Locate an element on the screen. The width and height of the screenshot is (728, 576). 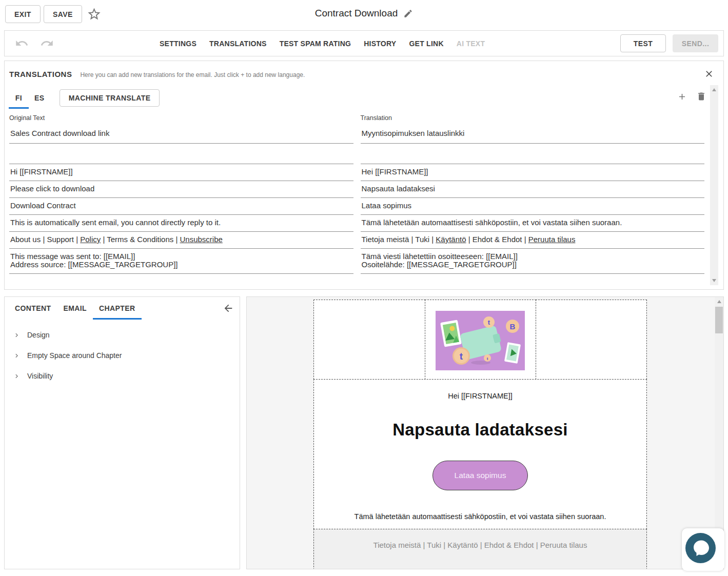
original-cell: Download Contract is located at coordinates (182, 206).